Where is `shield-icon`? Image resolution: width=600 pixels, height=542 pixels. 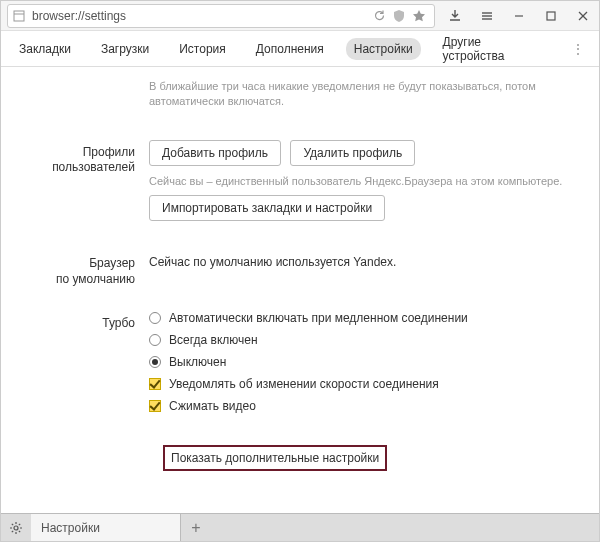
shield-icon is located at coordinates (399, 16).